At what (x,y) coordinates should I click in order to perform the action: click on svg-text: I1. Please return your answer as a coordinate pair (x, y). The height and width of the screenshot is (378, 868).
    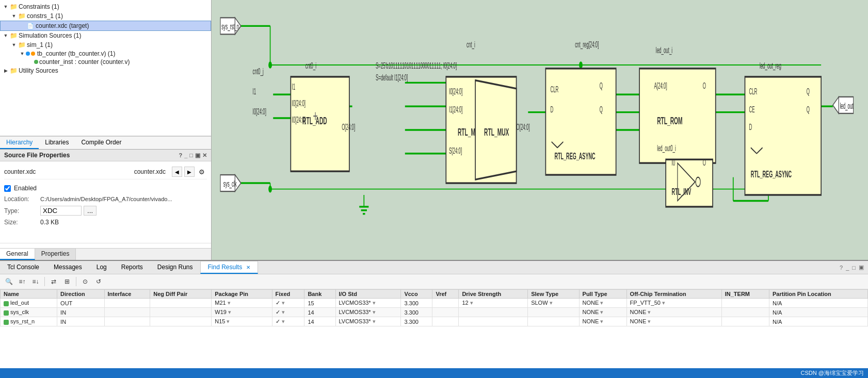
    Looking at the image, I should click on (255, 92).